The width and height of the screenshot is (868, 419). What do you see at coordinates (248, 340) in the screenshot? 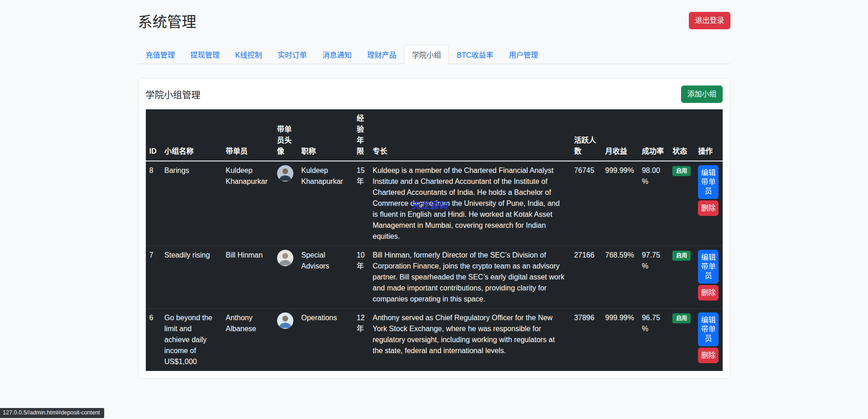
I see `cell-leader: Anthony Albanese` at bounding box center [248, 340].